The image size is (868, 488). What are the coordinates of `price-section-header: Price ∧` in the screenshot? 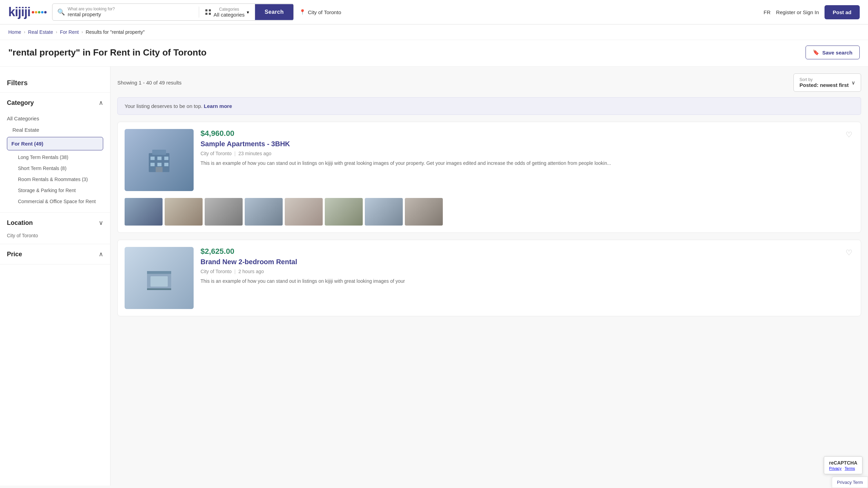 It's located at (55, 254).